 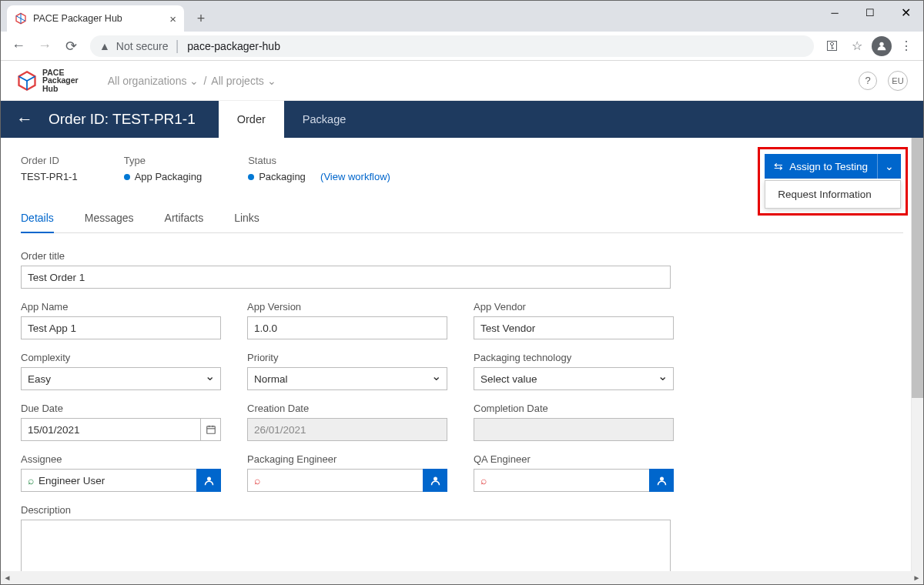 What do you see at coordinates (121, 320) in the screenshot?
I see `field-app-name: App Name` at bounding box center [121, 320].